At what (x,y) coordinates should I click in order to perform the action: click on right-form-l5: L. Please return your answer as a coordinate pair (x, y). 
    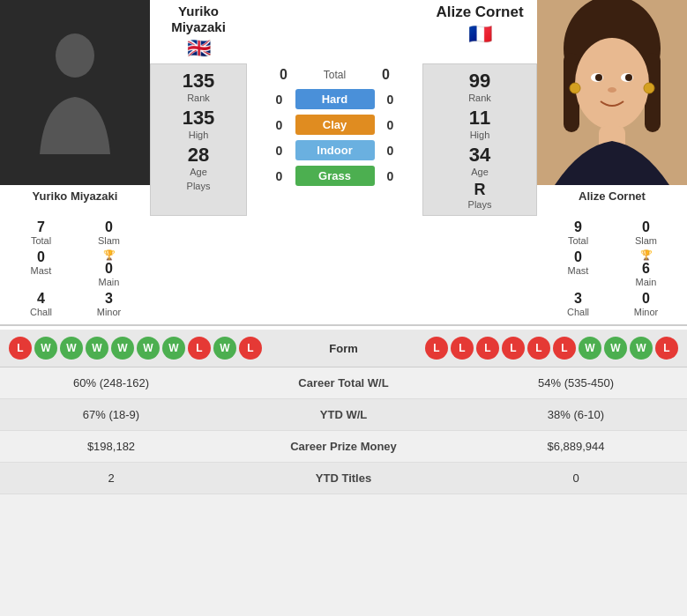
    Looking at the image, I should click on (539, 348).